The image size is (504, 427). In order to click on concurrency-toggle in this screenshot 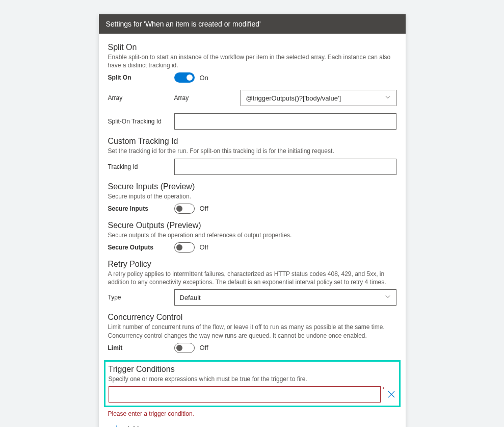, I will do `click(184, 348)`.